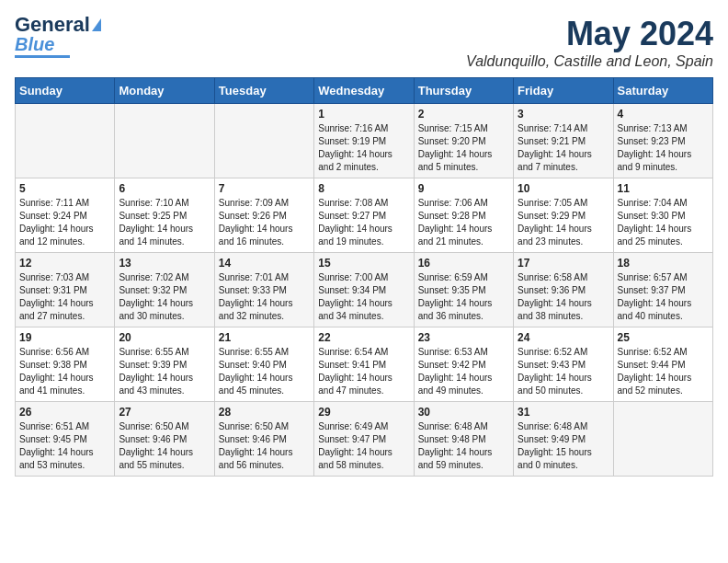  Describe the element at coordinates (264, 291) in the screenshot. I see `calendar-cell: 14Sunrise: 7:01 AM Sunset: 9:33 PM Dayli…` at that location.